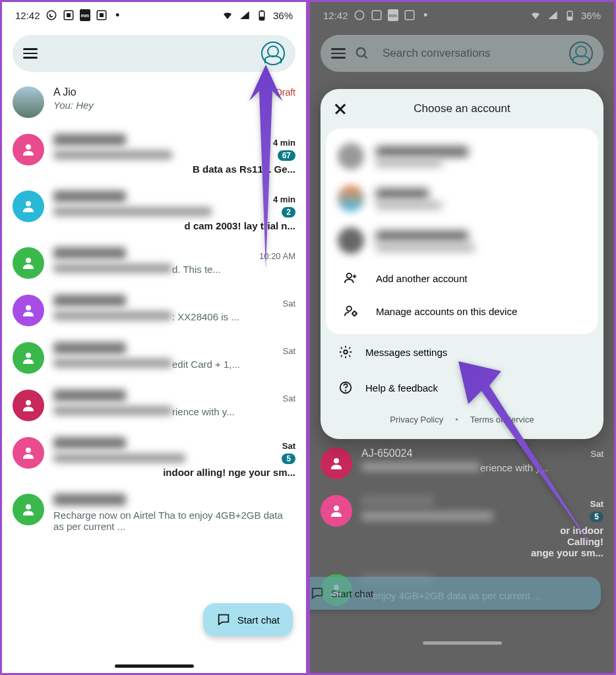 This screenshot has width=616, height=675. Describe the element at coordinates (476, 53) in the screenshot. I see `search-placeholder: Search conversations` at that location.